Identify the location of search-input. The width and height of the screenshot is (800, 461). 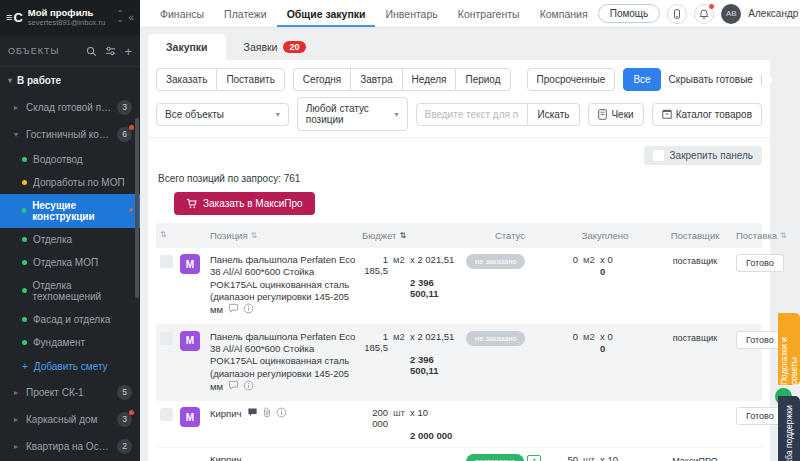
(472, 114).